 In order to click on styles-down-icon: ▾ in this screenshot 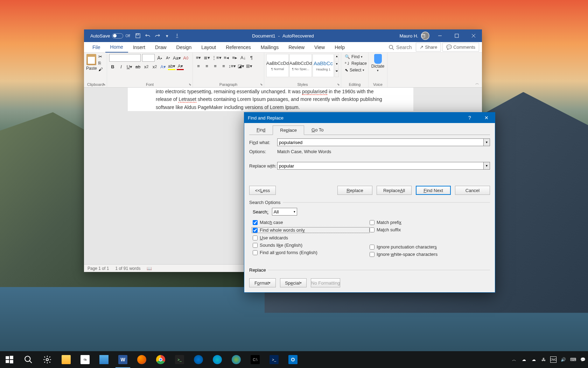, I will do `click(337, 66)`.